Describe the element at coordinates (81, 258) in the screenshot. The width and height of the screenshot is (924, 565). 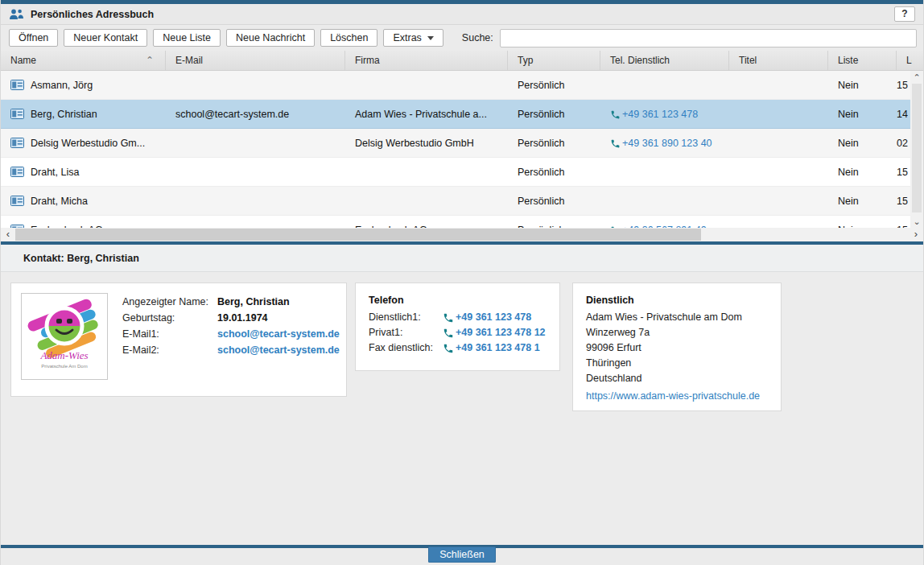
I see `contact-detail-title: Kontakt: Berg, Christian` at that location.